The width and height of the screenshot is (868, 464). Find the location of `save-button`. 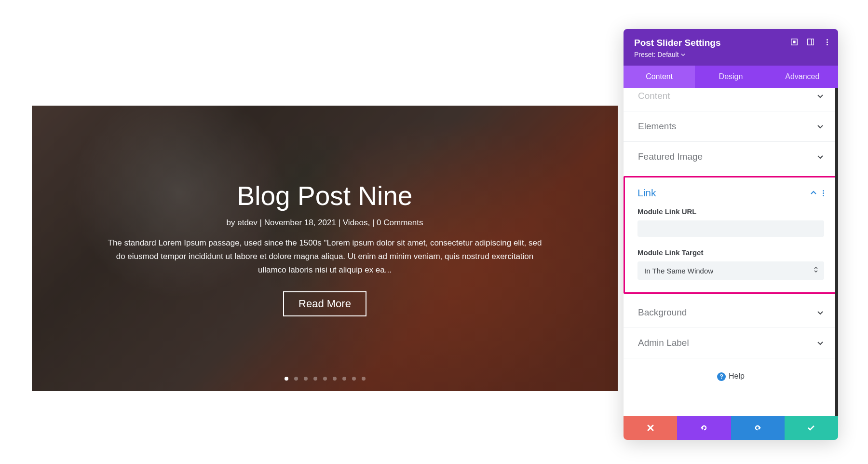

save-button is located at coordinates (811, 428).